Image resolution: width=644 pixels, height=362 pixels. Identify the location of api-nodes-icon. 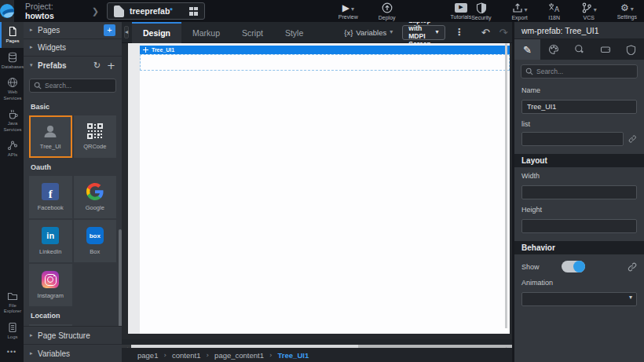
(13, 145).